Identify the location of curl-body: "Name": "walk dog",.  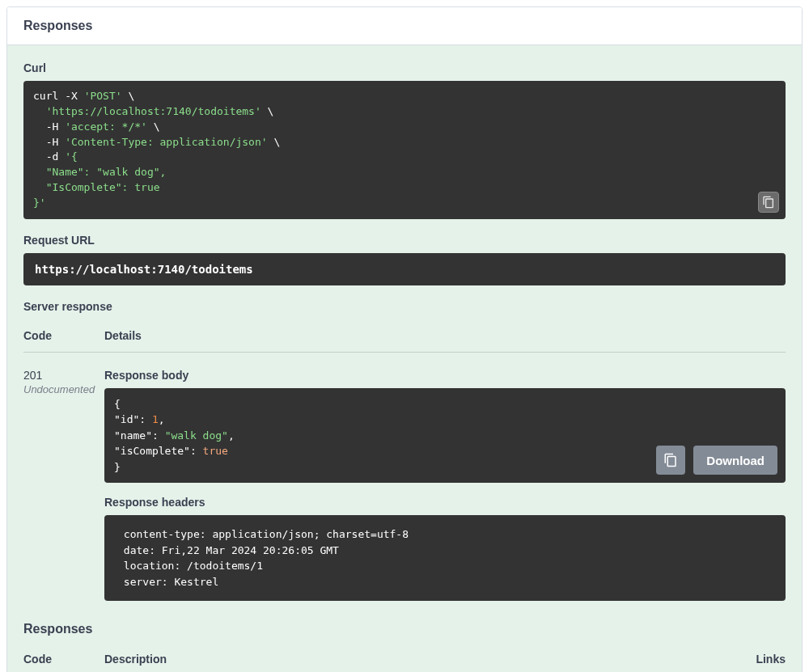
(100, 171).